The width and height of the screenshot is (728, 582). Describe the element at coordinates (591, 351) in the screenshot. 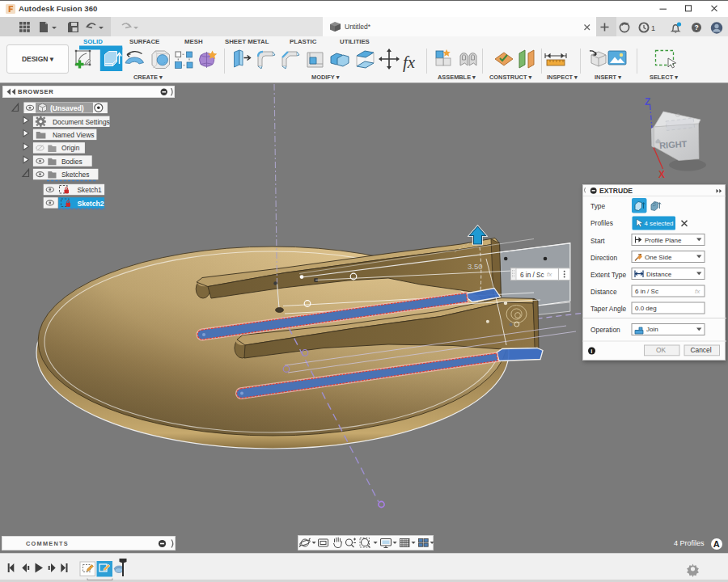

I see `svg-text: i` at that location.